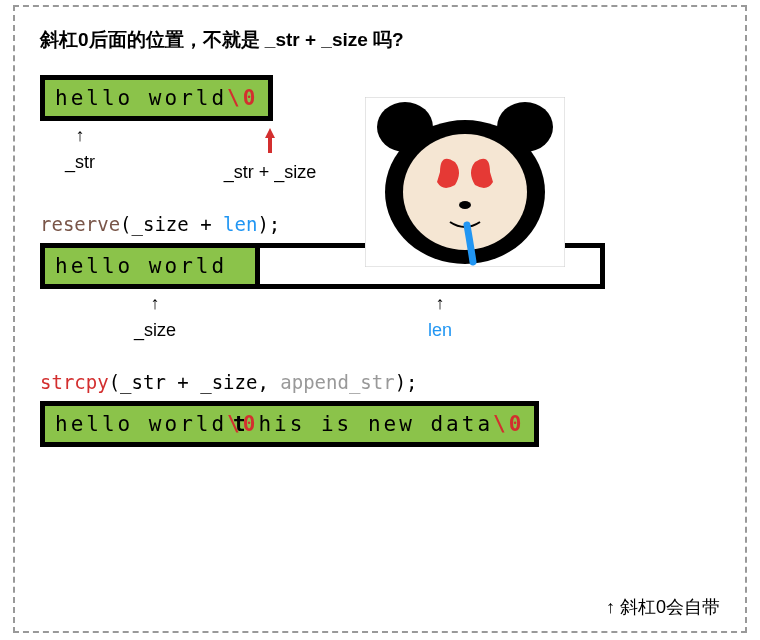 The image size is (760, 640). Describe the element at coordinates (270, 172) in the screenshot. I see `label-str-size: _str + _size` at that location.